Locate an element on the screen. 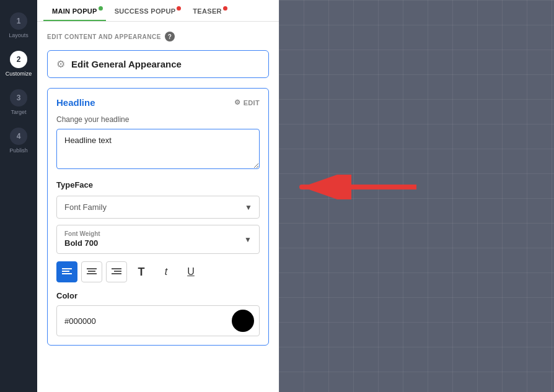 This screenshot has width=554, height=392. align-center-button is located at coordinates (92, 272).